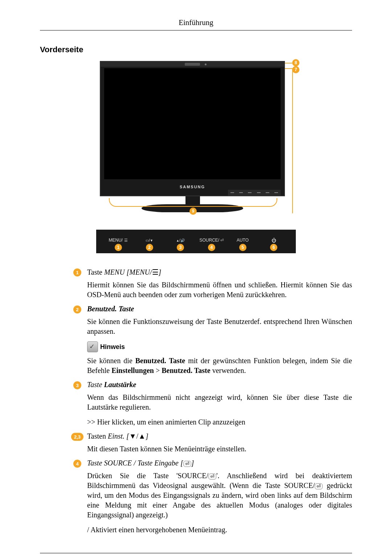 The width and height of the screenshot is (392, 554). What do you see at coordinates (148, 240) in the screenshot?
I see `custom-icon` at bounding box center [148, 240].